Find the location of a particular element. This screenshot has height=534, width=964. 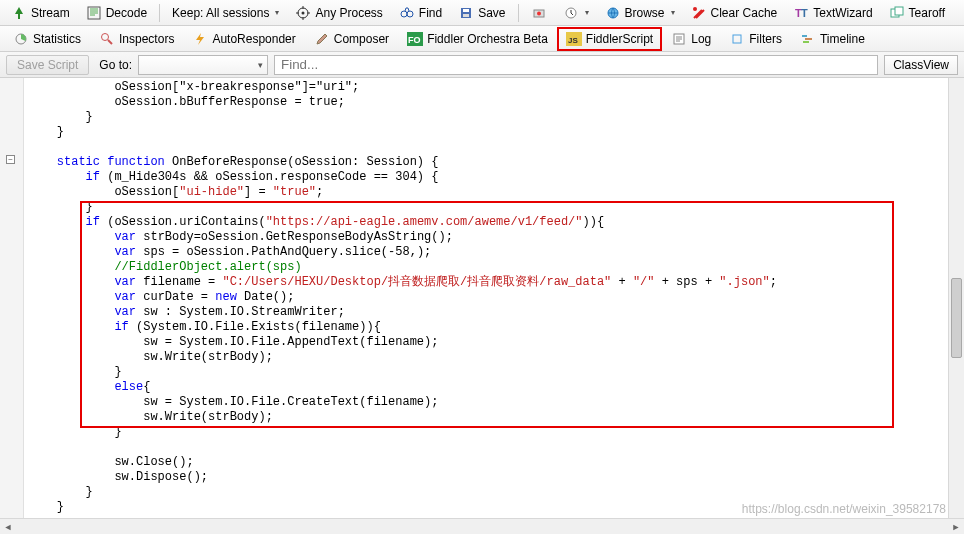

tab-autoresponder: AutoResponder is located at coordinates (244, 39).